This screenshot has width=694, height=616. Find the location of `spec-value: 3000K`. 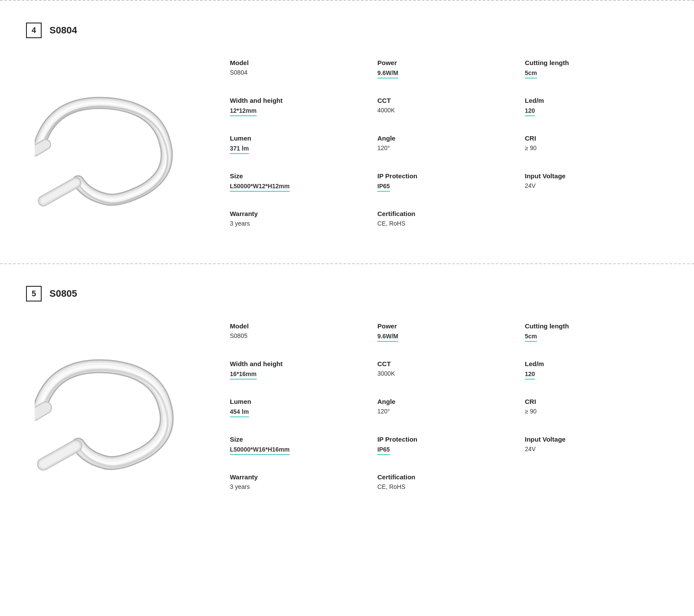

spec-value: 3000K is located at coordinates (445, 374).